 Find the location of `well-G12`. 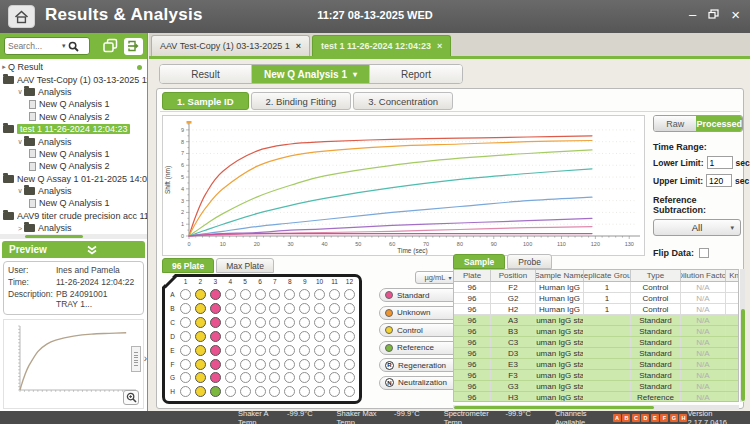

well-G12 is located at coordinates (350, 378).